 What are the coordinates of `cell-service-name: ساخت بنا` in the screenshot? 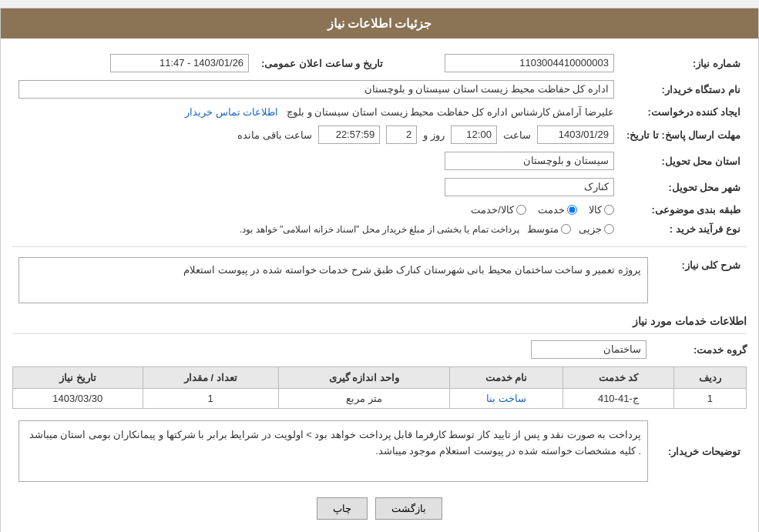 It's located at (507, 399).